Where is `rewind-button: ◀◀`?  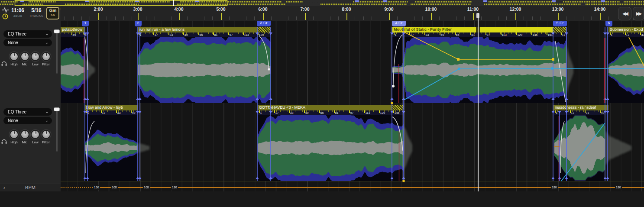
rewind-button: ◀◀ is located at coordinates (625, 14).